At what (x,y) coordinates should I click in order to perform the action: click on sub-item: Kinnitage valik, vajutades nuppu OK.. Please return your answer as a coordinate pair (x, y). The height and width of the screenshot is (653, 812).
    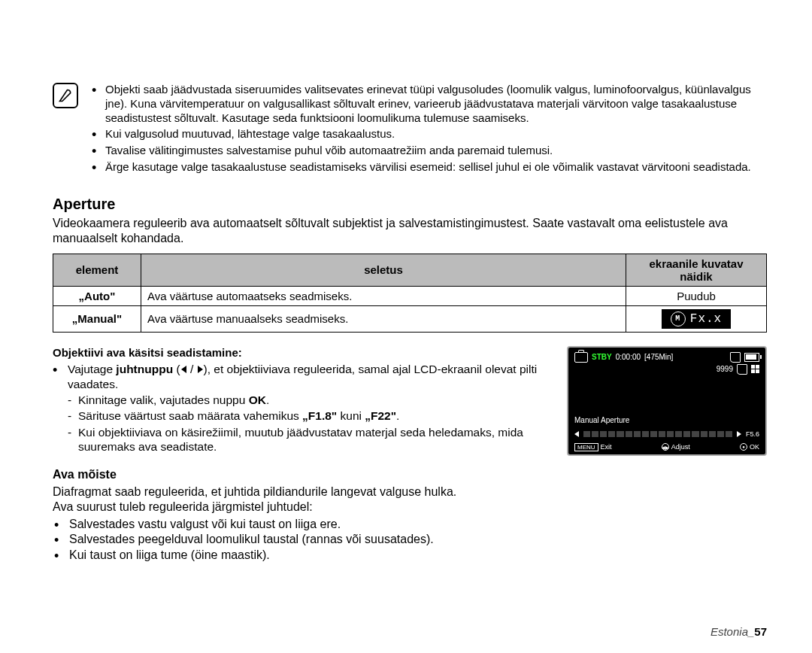
    Looking at the image, I should click on (308, 400).